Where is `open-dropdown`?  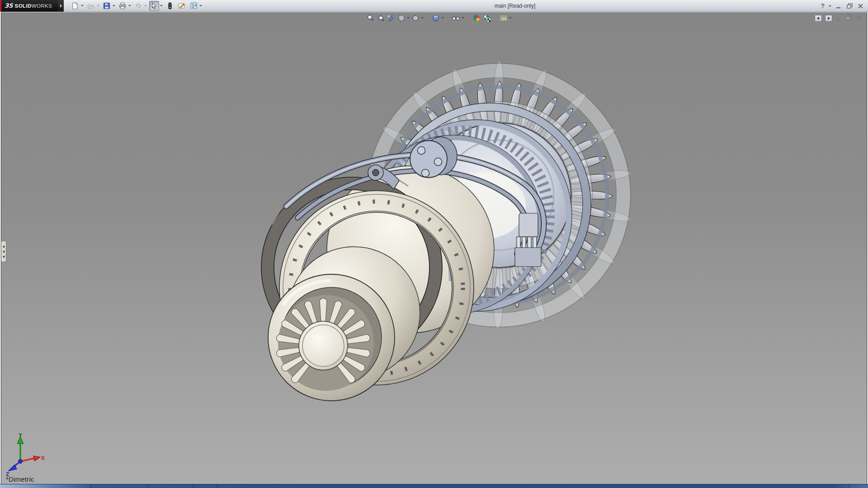
open-dropdown is located at coordinates (98, 6).